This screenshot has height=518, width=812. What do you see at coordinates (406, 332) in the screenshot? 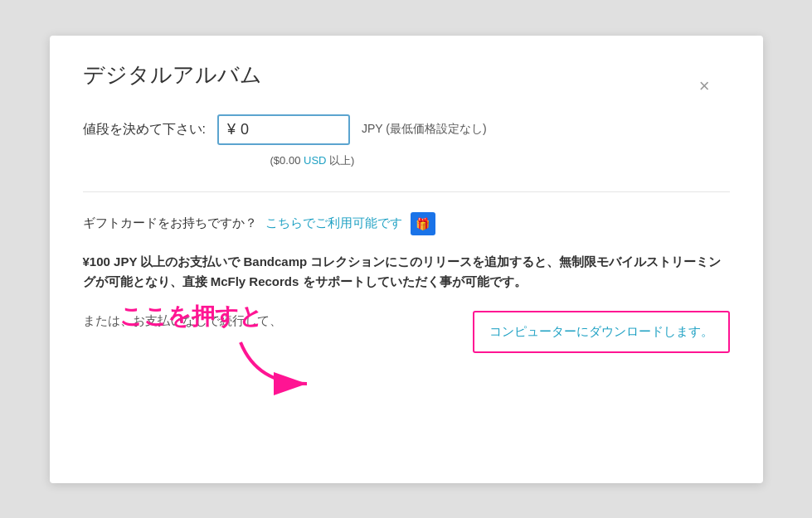
I see `bottom-row: または、お支払いなしで続行して、 コンピューターにダウンロードします。` at bounding box center [406, 332].